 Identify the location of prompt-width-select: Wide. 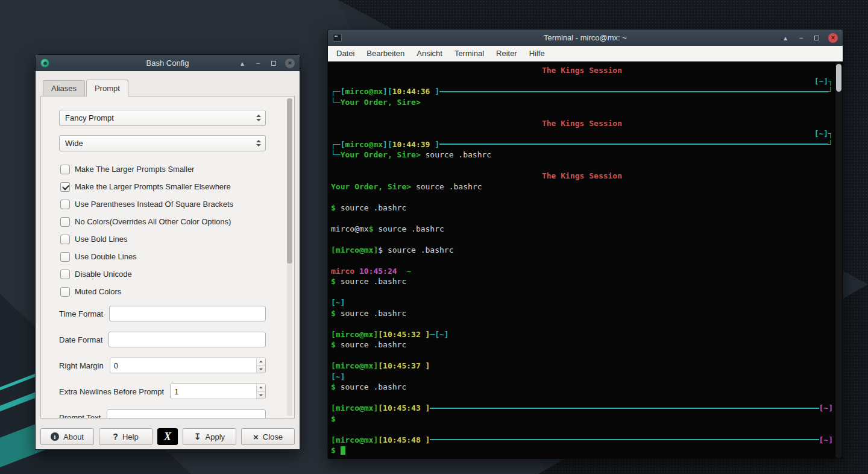
(163, 144).